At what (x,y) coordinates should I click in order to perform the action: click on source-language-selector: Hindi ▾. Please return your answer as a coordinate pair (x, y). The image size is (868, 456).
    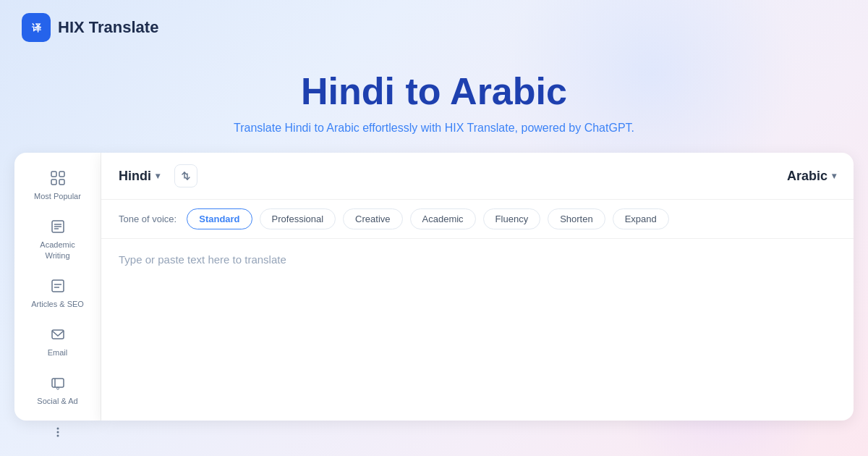
    Looking at the image, I should click on (139, 177).